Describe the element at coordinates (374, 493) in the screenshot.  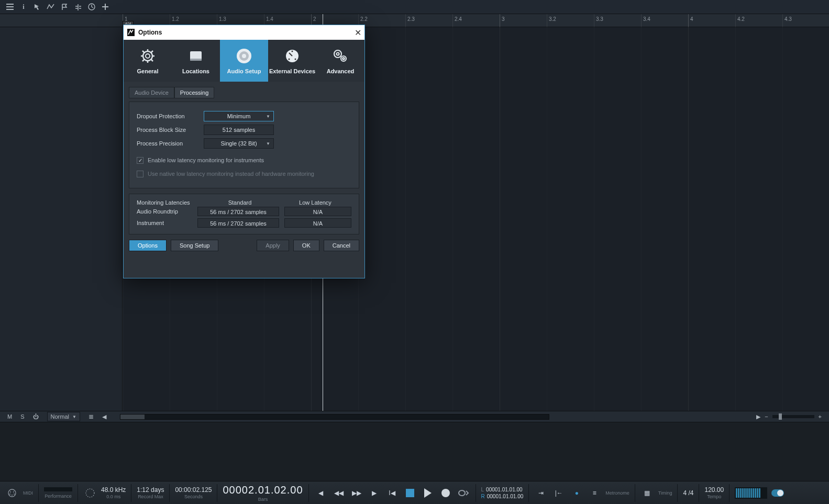
I see `rtb-end-icon: ▶` at that location.